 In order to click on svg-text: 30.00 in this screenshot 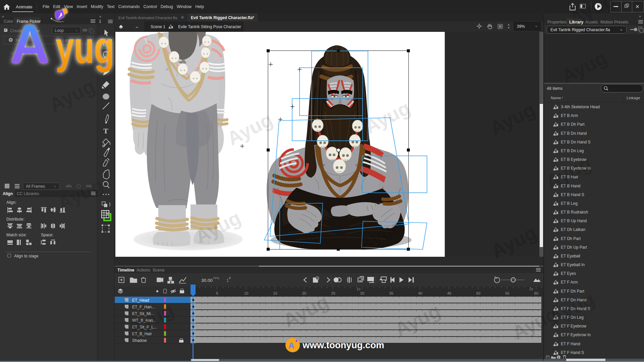, I will do `click(207, 280)`.